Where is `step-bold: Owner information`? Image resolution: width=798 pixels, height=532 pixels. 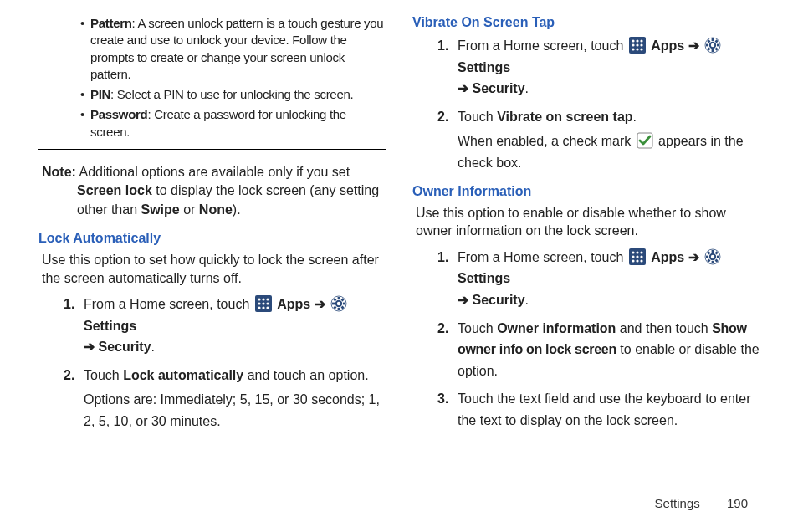
step-bold: Owner information is located at coordinates (556, 328).